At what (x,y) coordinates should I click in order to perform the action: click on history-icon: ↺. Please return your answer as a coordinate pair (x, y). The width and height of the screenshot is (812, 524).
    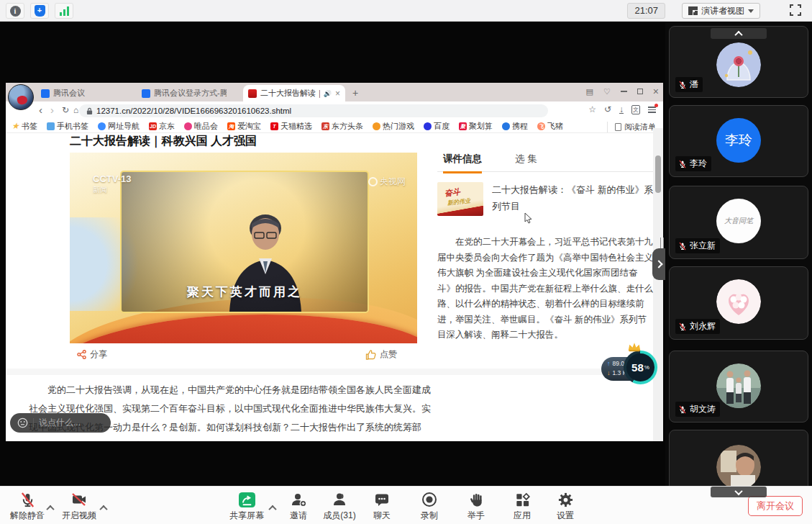
    Looking at the image, I should click on (608, 109).